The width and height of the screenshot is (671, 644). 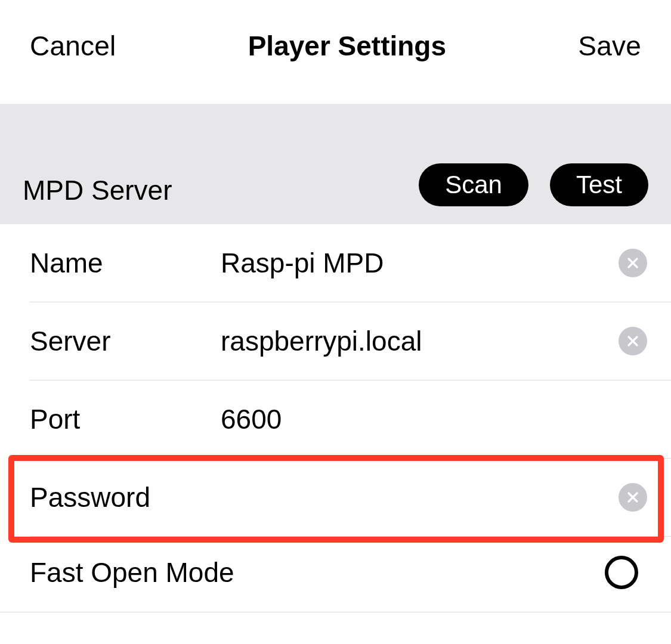 I want to click on clear-name-button, so click(x=633, y=263).